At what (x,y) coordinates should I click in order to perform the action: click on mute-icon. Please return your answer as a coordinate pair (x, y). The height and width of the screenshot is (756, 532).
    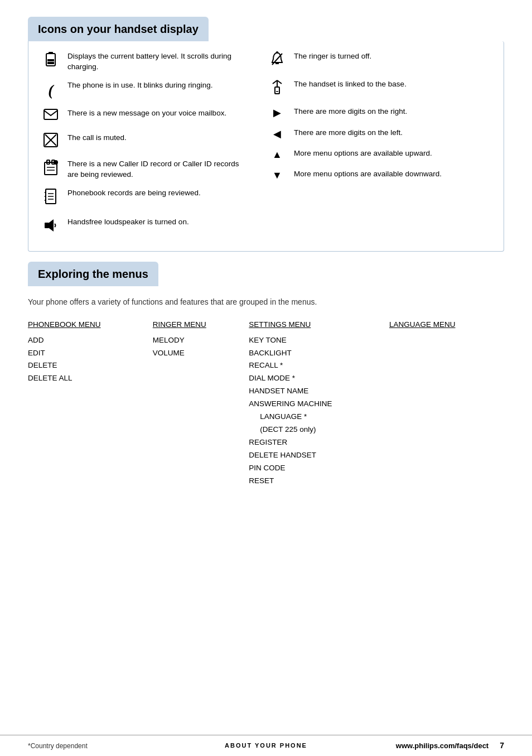
    Looking at the image, I should click on (51, 142).